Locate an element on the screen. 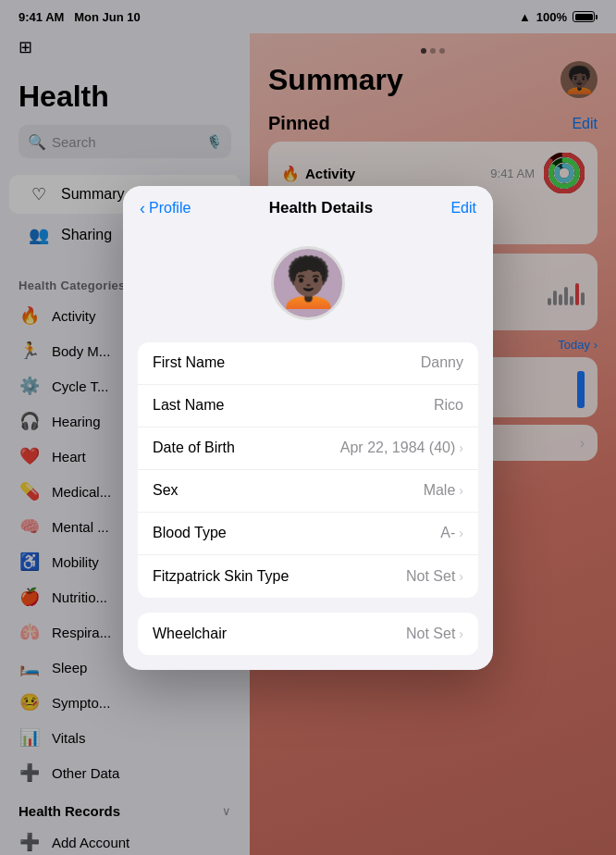  form-row-dob: Date of Birth Apr 22, 1984 (40) › is located at coordinates (308, 449).